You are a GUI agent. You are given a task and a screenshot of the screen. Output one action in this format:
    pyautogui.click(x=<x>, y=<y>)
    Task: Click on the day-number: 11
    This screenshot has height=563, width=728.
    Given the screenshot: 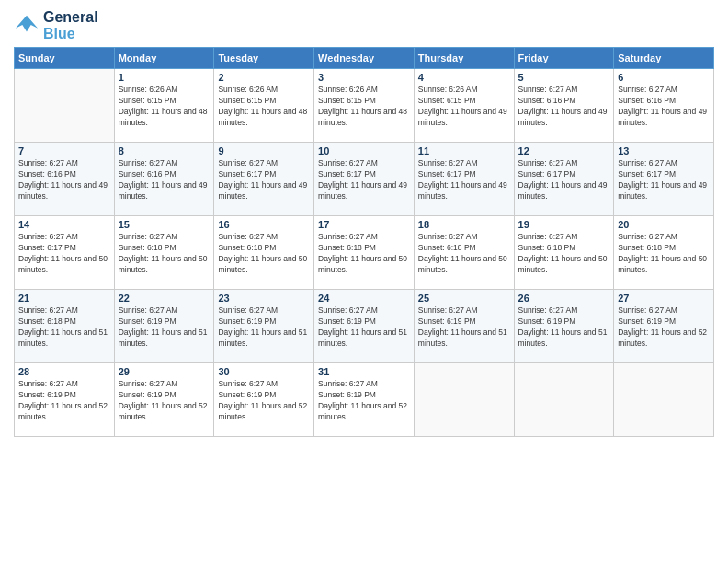 What is the action you would take?
    pyautogui.click(x=464, y=151)
    